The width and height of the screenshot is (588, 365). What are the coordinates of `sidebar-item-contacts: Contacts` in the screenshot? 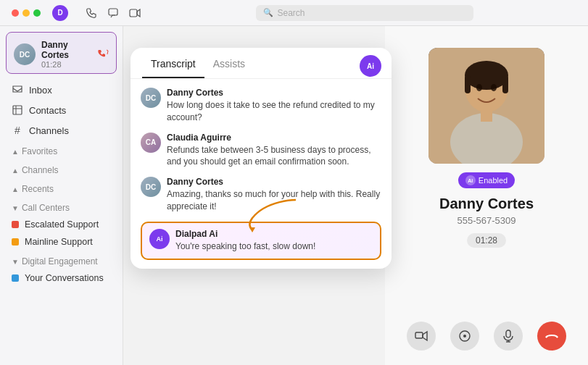 It's located at (61, 110).